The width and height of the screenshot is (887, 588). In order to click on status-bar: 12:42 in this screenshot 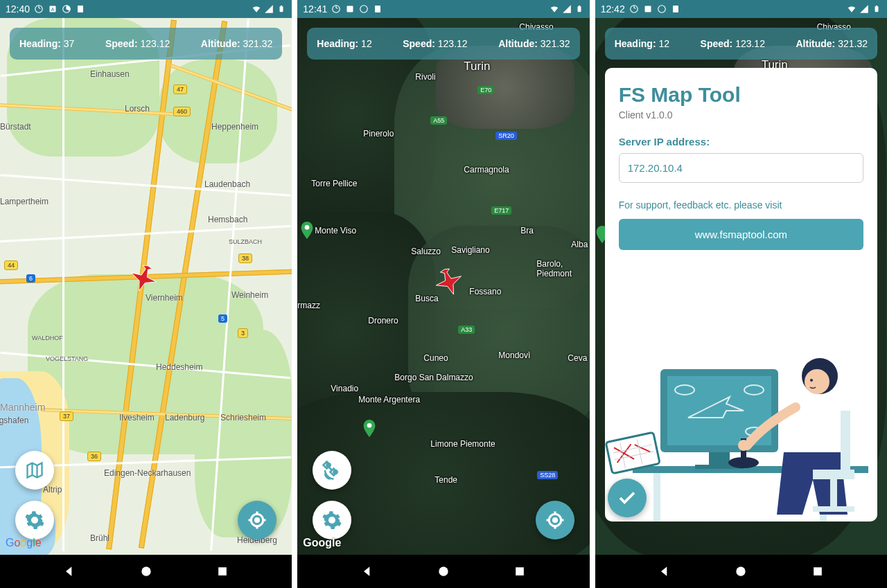, I will do `click(741, 9)`.